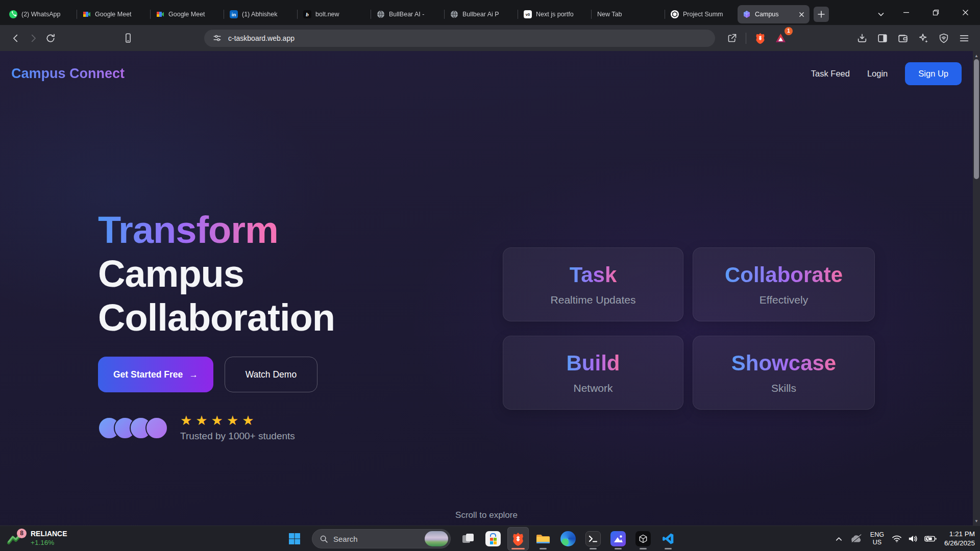 The image size is (980, 551). I want to click on edge-browser-button, so click(568, 539).